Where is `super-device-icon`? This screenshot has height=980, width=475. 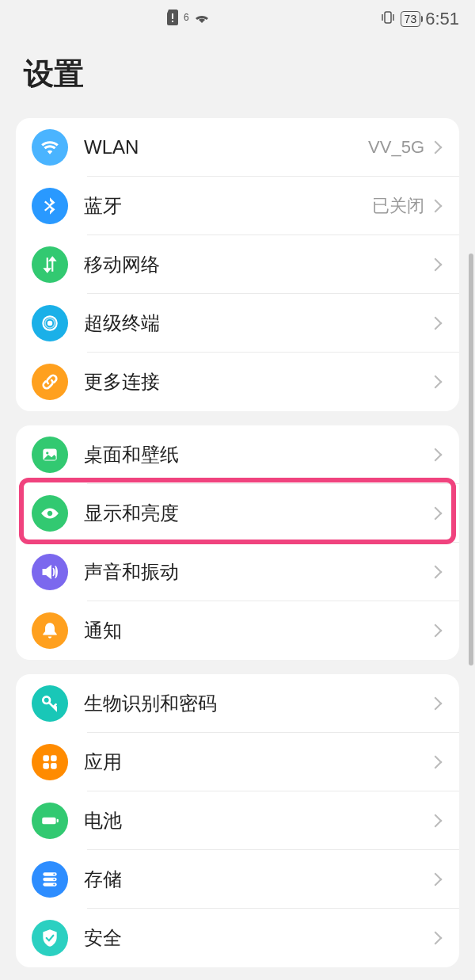 super-device-icon is located at coordinates (50, 323).